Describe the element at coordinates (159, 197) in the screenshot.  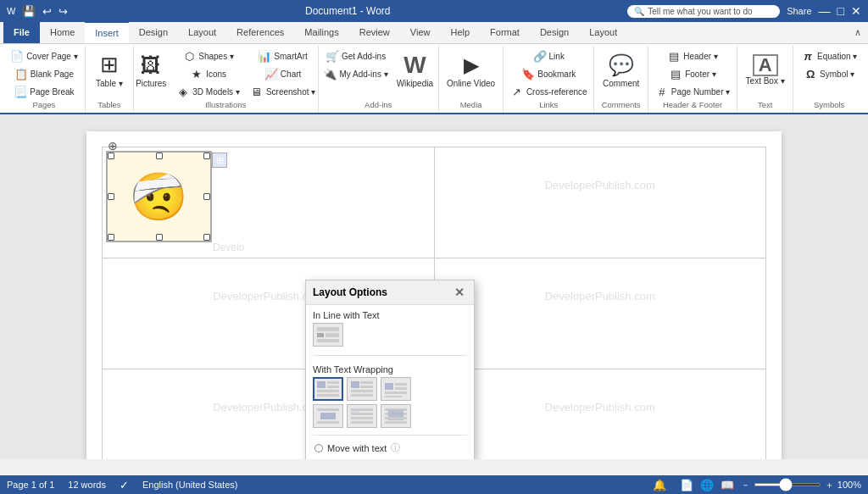
I see `image-container: 🤕 ⊞ ⊕` at that location.